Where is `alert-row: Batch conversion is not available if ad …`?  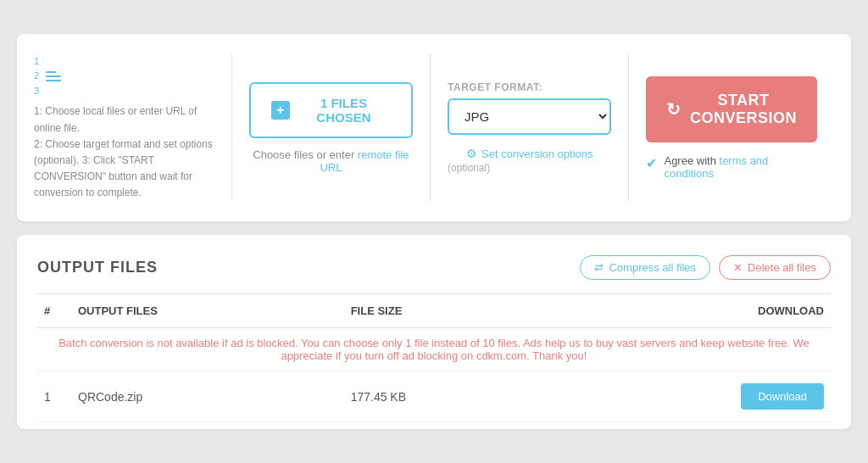 alert-row: Batch conversion is not available if ad … is located at coordinates (434, 349).